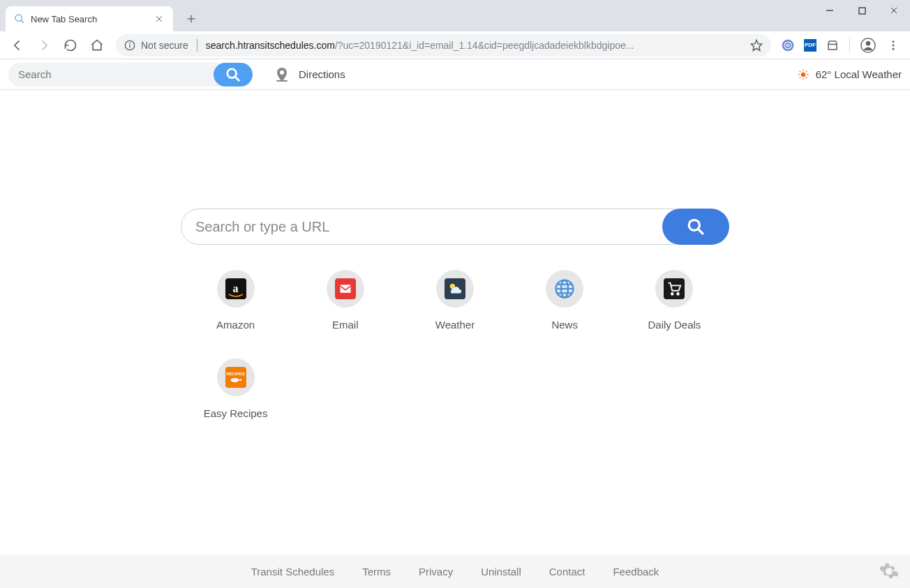 This screenshot has width=910, height=588. Describe the element at coordinates (236, 413) in the screenshot. I see `shortcut-label: Easy Recipes` at that location.